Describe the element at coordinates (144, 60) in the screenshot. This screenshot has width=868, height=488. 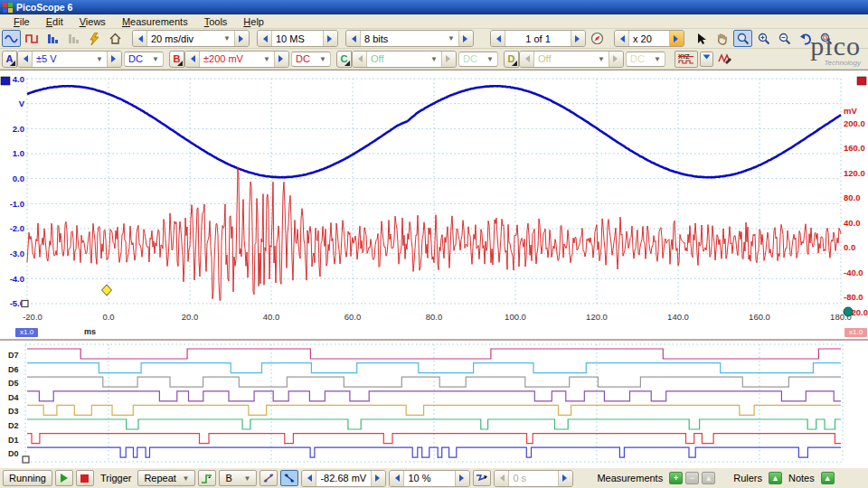
I see `channel-a-coupling-select: DC▼` at that location.